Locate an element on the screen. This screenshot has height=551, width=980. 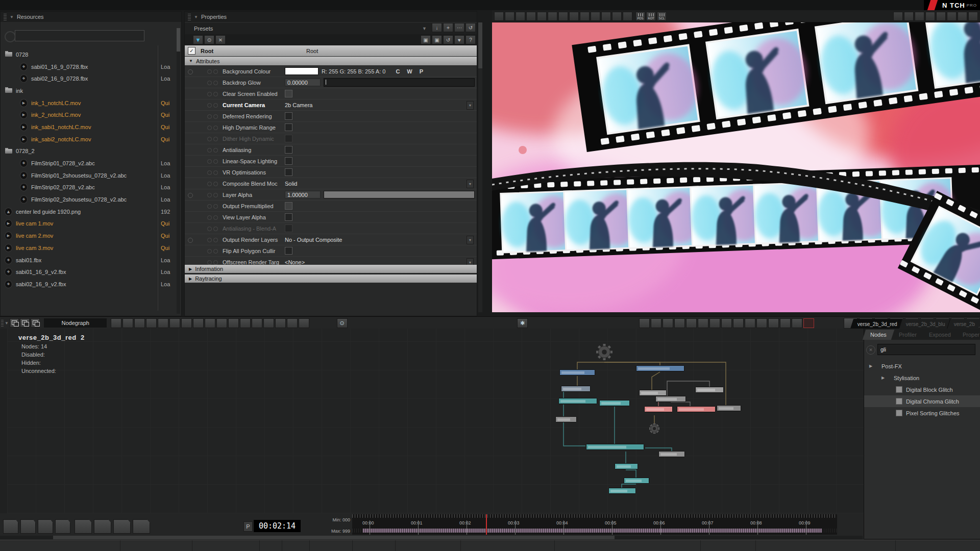
property-row: Antialiasing - Blend-A is located at coordinates (331, 229).